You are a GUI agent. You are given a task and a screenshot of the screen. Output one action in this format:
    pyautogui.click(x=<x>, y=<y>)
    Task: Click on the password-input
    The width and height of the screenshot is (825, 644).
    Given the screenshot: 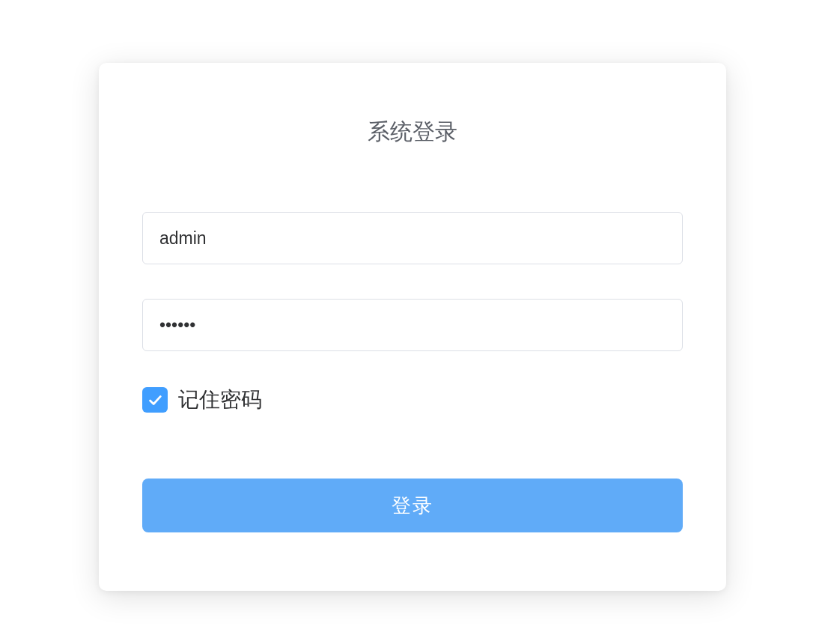 What is the action you would take?
    pyautogui.click(x=412, y=325)
    